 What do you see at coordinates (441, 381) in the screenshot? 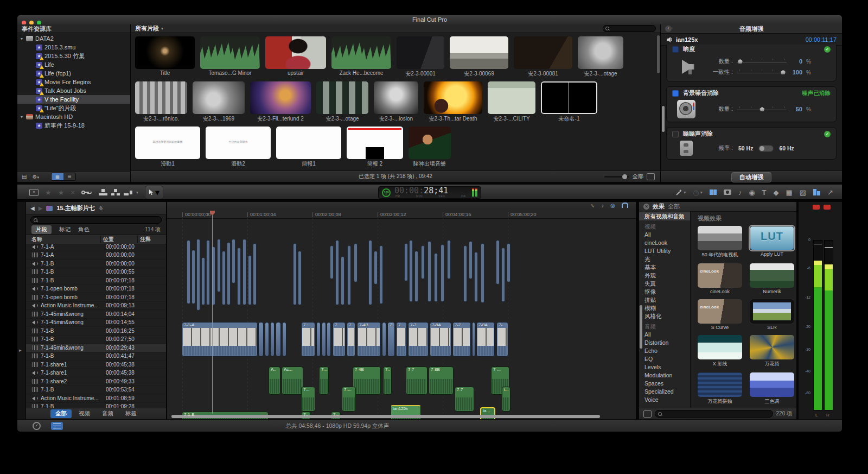
I see `timeline-audio-clip-7-8b: 7-8B` at bounding box center [441, 381].